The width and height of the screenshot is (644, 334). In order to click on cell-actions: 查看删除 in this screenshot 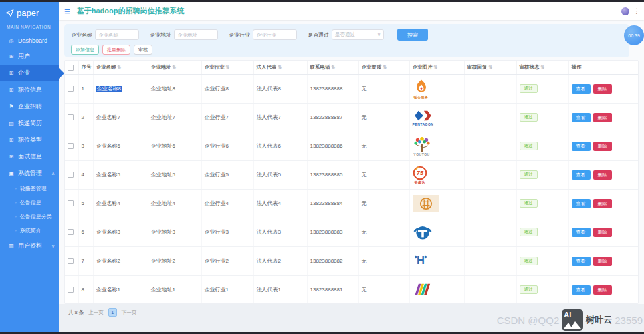, I will do `click(603, 232)`.